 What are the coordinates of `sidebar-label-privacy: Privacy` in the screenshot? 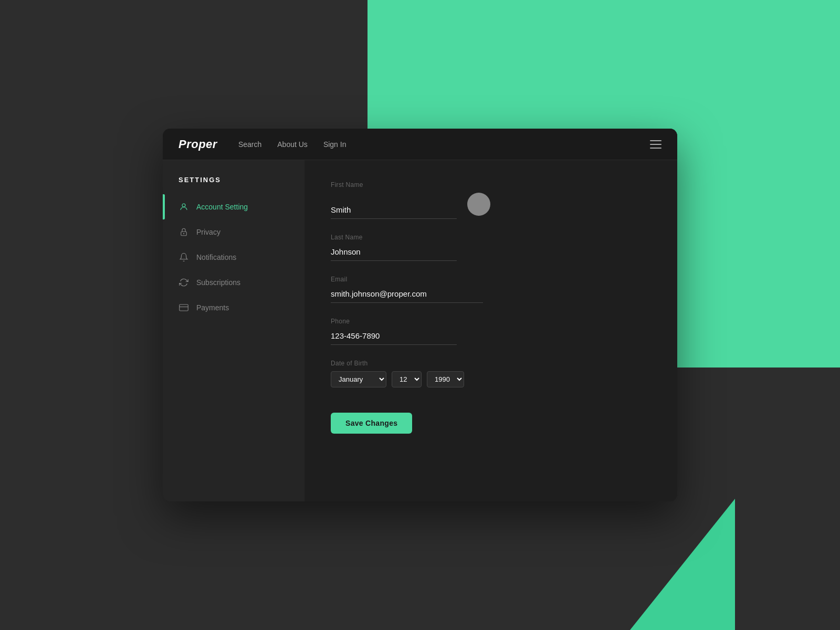 It's located at (208, 232).